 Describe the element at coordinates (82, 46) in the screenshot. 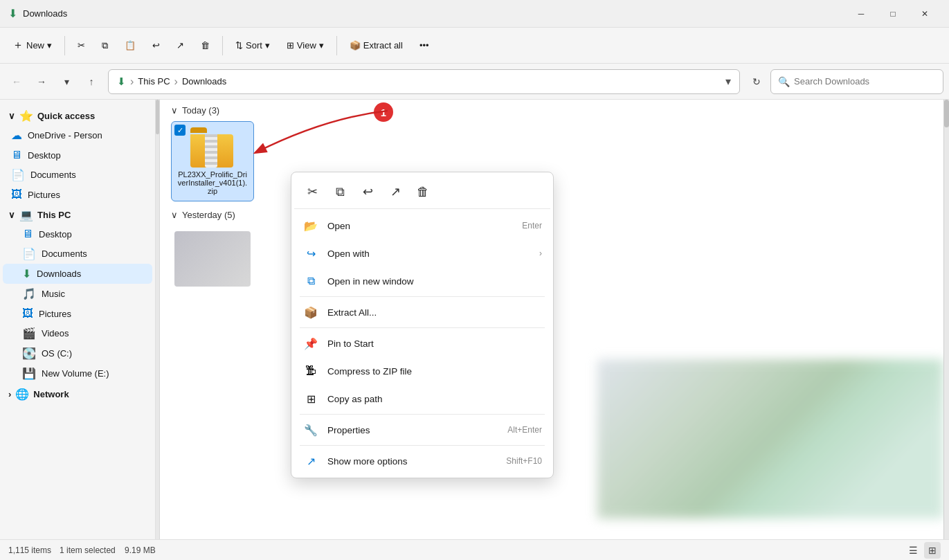

I see `cut-button: ✂` at that location.